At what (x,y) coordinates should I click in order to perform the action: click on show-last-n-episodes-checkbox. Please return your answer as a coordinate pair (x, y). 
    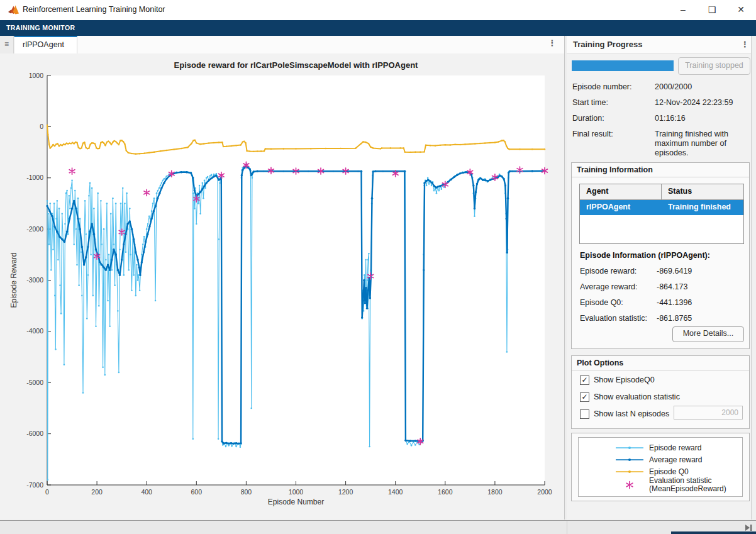
    Looking at the image, I should click on (585, 414).